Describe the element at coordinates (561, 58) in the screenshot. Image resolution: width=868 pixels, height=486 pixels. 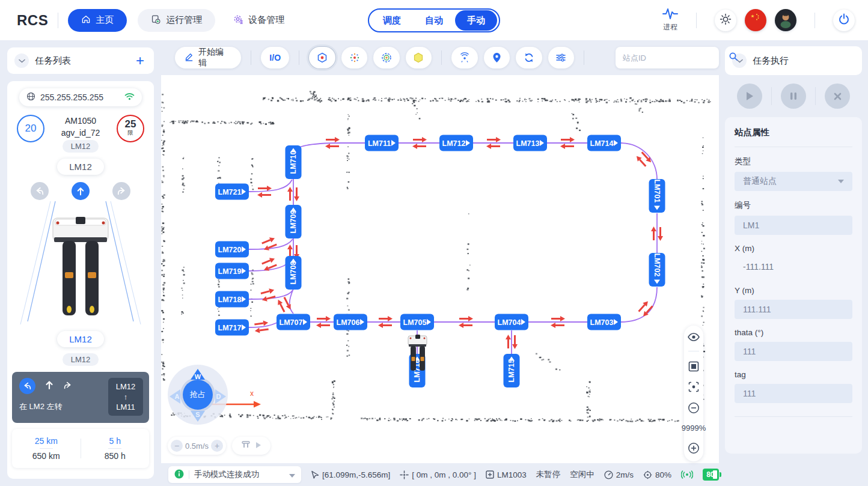
I see `filter-button` at that location.